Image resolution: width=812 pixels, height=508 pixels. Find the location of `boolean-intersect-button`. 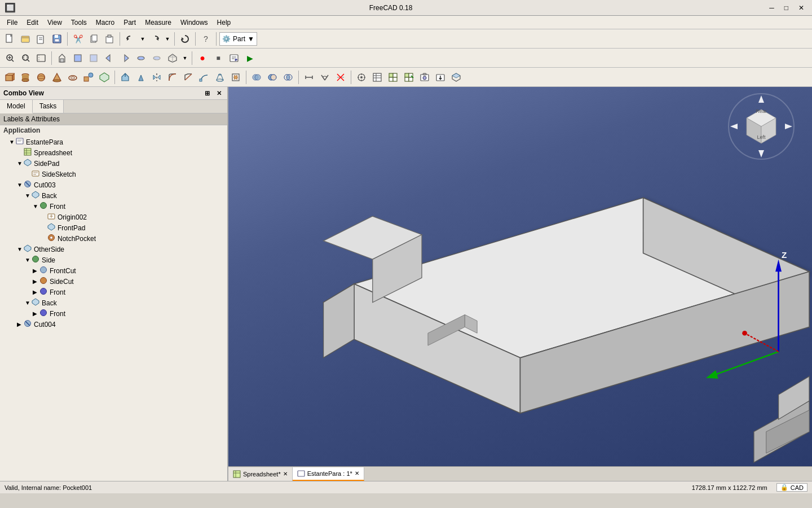

boolean-intersect-button is located at coordinates (288, 77).